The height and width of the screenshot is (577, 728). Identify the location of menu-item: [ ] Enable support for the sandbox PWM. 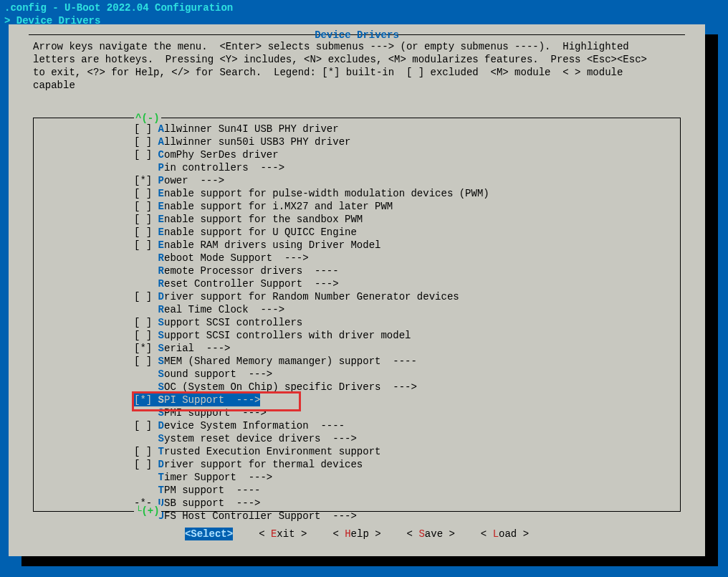
(357, 219).